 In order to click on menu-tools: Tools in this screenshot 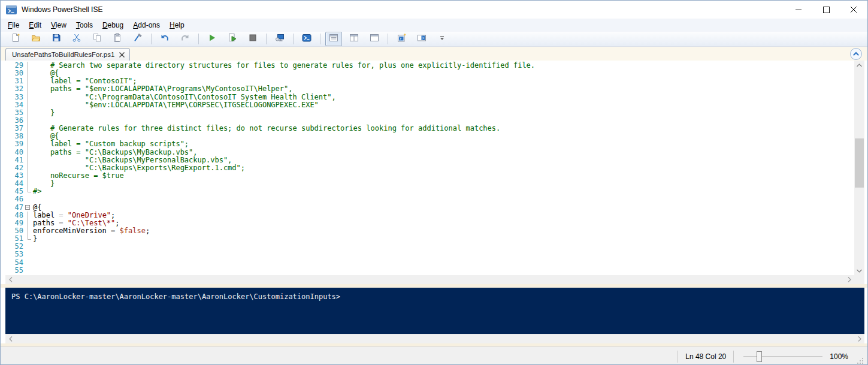, I will do `click(84, 25)`.